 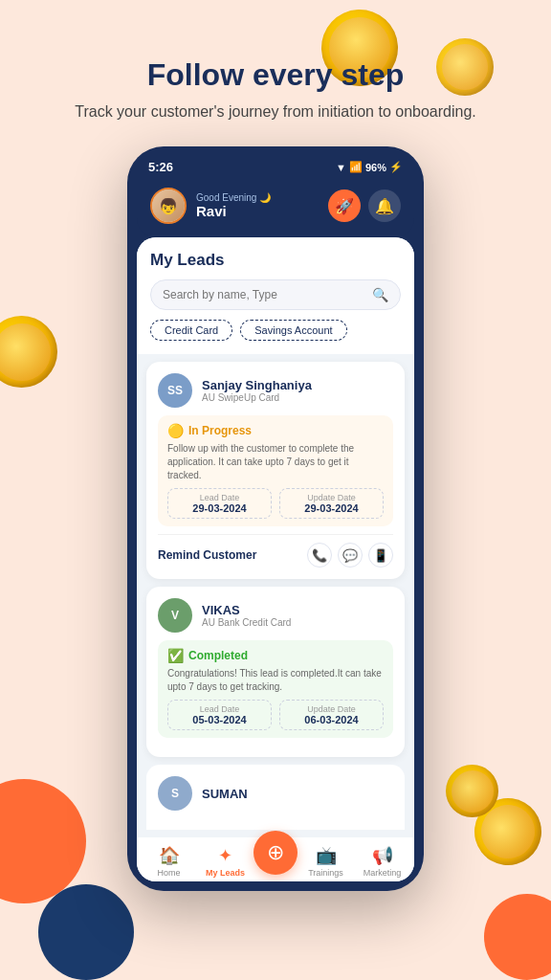 What do you see at coordinates (276, 471) in the screenshot?
I see `status-box-in-progress: 🟡 In Progress Follow up with the custome…` at bounding box center [276, 471].